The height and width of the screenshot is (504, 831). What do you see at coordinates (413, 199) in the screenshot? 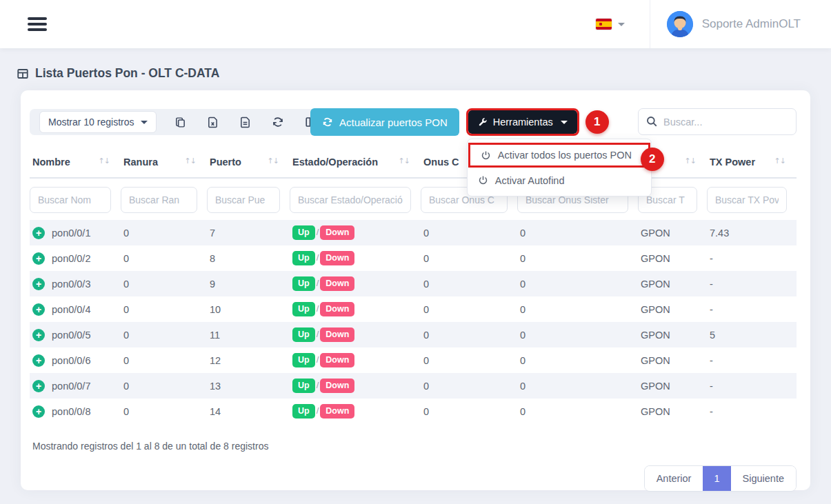
I see `filter-row` at bounding box center [413, 199].